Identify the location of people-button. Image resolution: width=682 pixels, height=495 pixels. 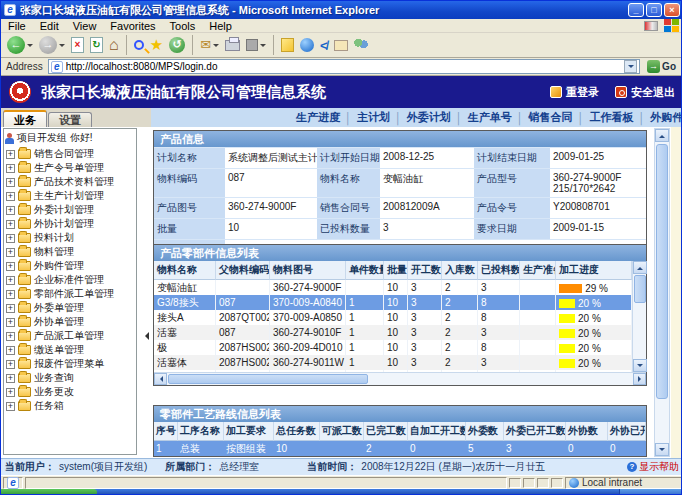
(361, 45).